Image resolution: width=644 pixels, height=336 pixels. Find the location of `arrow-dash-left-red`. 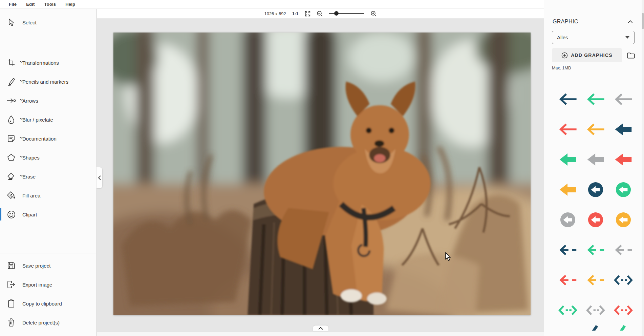

arrow-dash-left-red is located at coordinates (568, 280).